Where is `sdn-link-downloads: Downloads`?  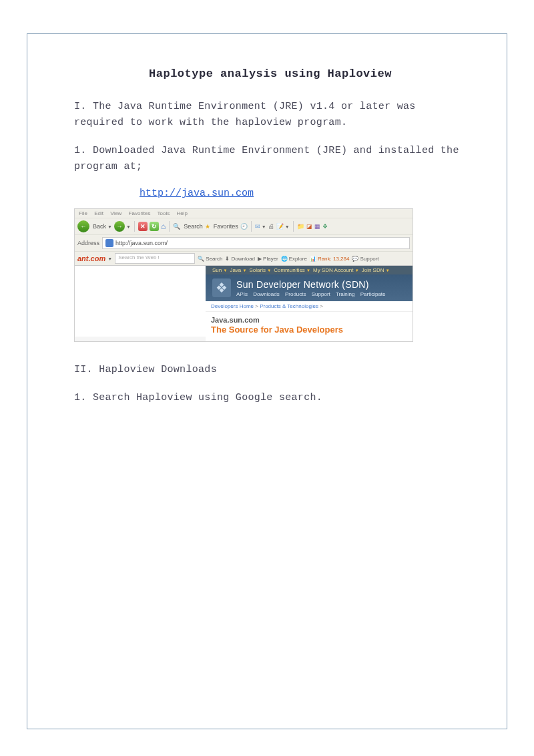 sdn-link-downloads: Downloads is located at coordinates (266, 294).